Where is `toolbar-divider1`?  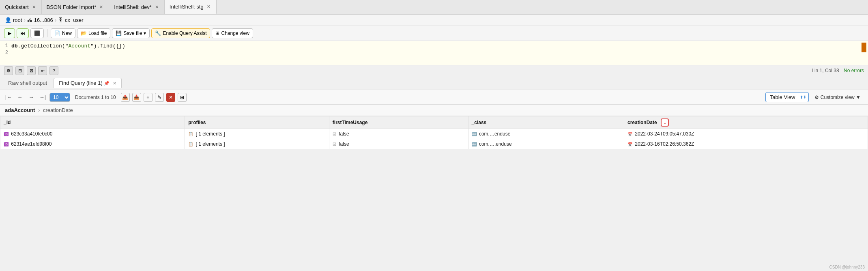 toolbar-divider1 is located at coordinates (47, 33).